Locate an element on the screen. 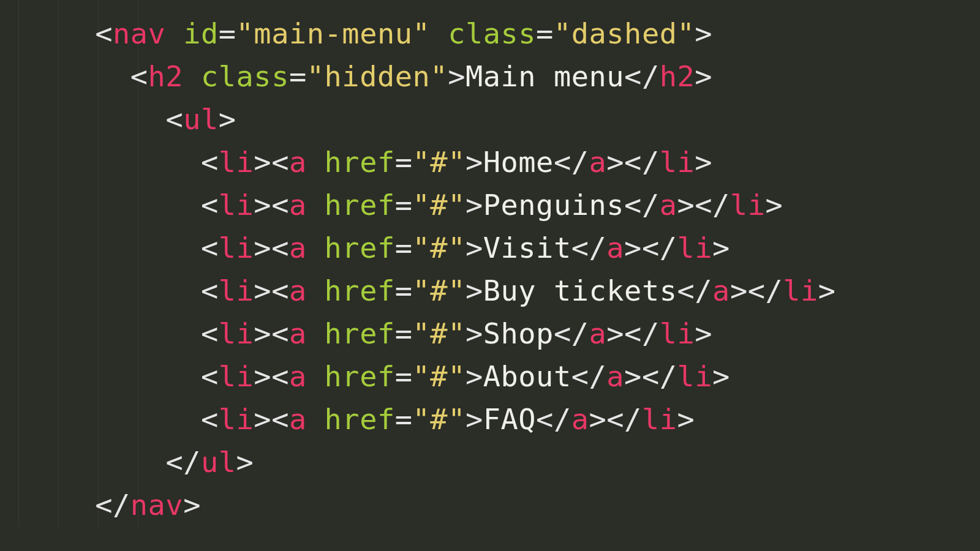  code-line: <li><a href="#">Visit</a></li> is located at coordinates (490, 248).